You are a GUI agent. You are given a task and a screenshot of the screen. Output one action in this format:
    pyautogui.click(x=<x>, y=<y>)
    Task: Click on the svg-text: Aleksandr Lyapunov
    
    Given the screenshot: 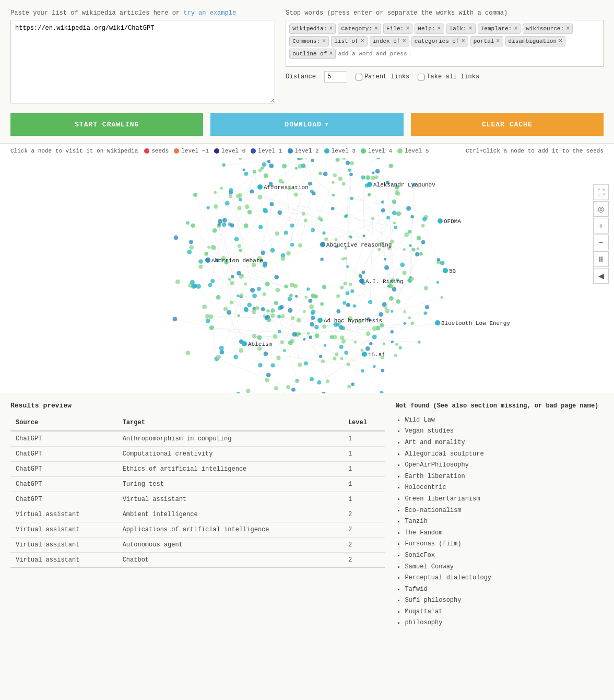 What is the action you would take?
    pyautogui.click(x=404, y=185)
    